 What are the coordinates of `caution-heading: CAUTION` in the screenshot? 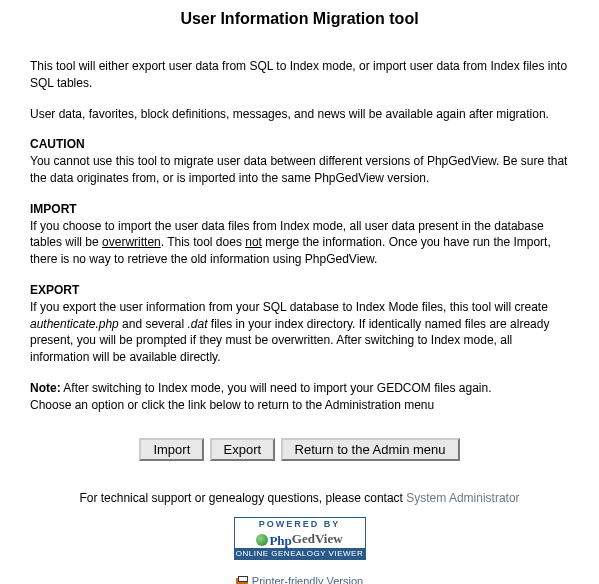 It's located at (300, 144).